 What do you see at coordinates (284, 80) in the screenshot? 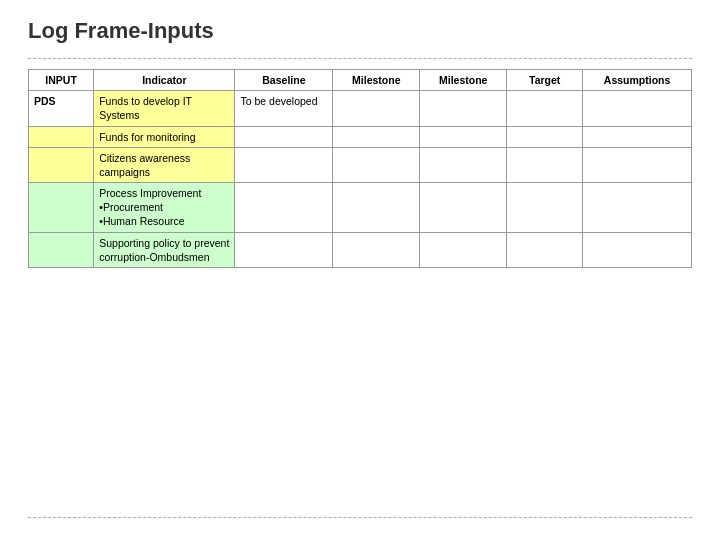
I see `header-baseline: Baseline` at bounding box center [284, 80].